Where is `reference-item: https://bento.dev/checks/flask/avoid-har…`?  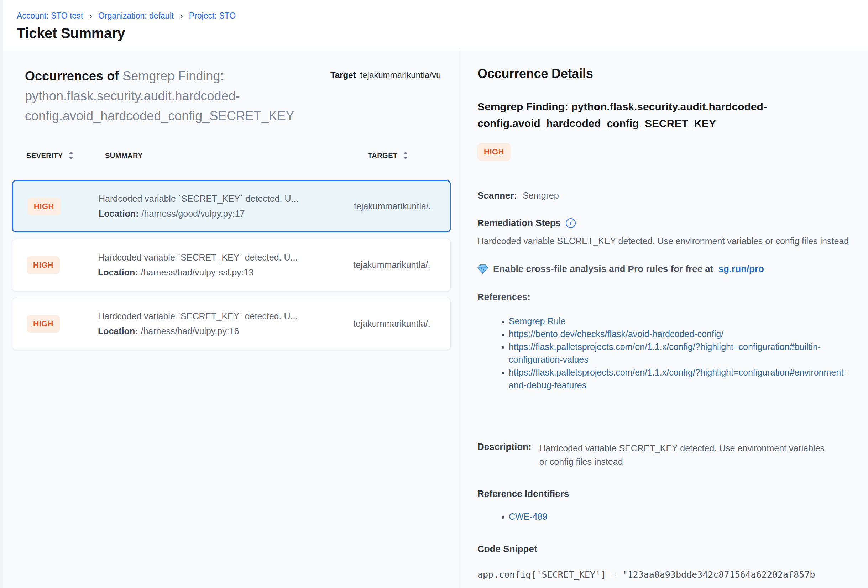 reference-item: https://bento.dev/checks/flask/avoid-har… is located at coordinates (681, 334).